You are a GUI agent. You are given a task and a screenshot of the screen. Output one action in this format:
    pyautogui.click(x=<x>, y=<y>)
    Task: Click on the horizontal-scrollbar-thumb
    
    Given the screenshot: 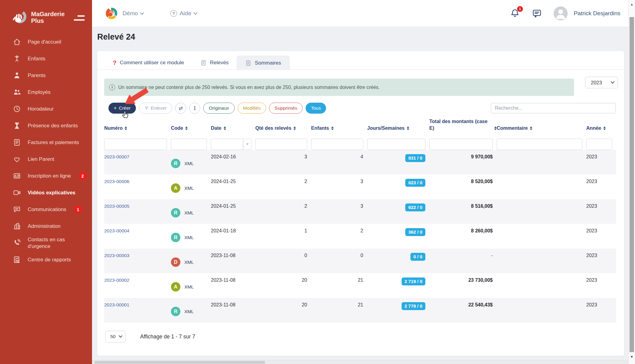 What is the action you would take?
    pyautogui.click(x=180, y=362)
    